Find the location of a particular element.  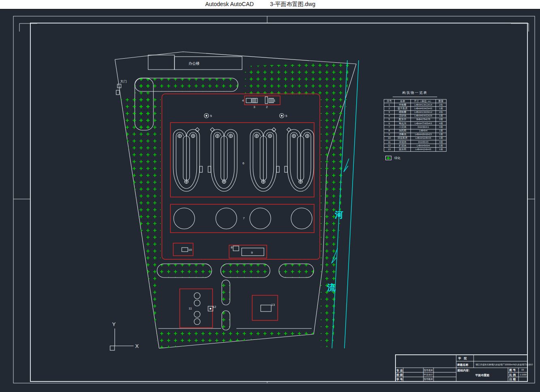

table-row: 6氧化沟L×B×H=77×8.5×4.54座 is located at coordinates (415, 124).